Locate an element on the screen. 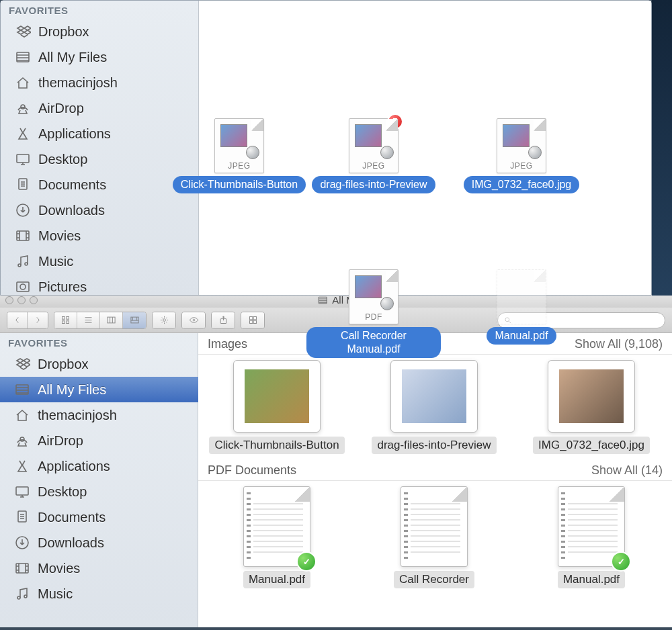 The height and width of the screenshot is (630, 672). file-format-label: JPEG is located at coordinates (374, 166).